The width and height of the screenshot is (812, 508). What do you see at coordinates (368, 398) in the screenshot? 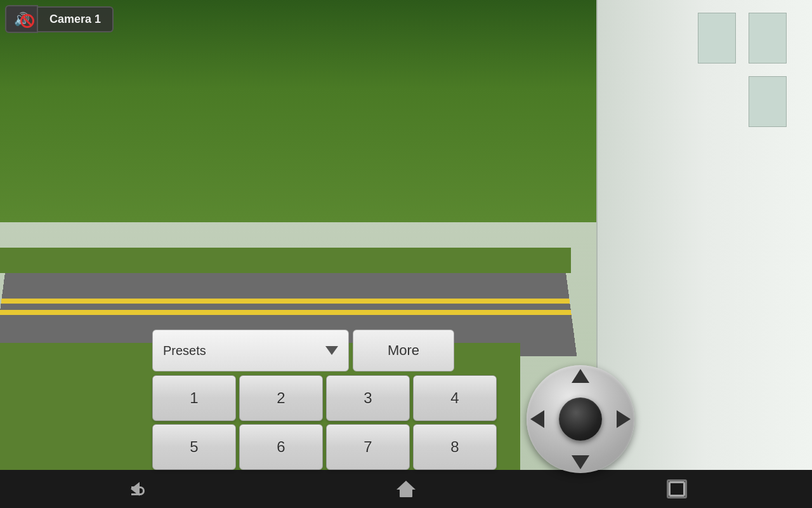
I see `preset-btn-3: 3` at bounding box center [368, 398].